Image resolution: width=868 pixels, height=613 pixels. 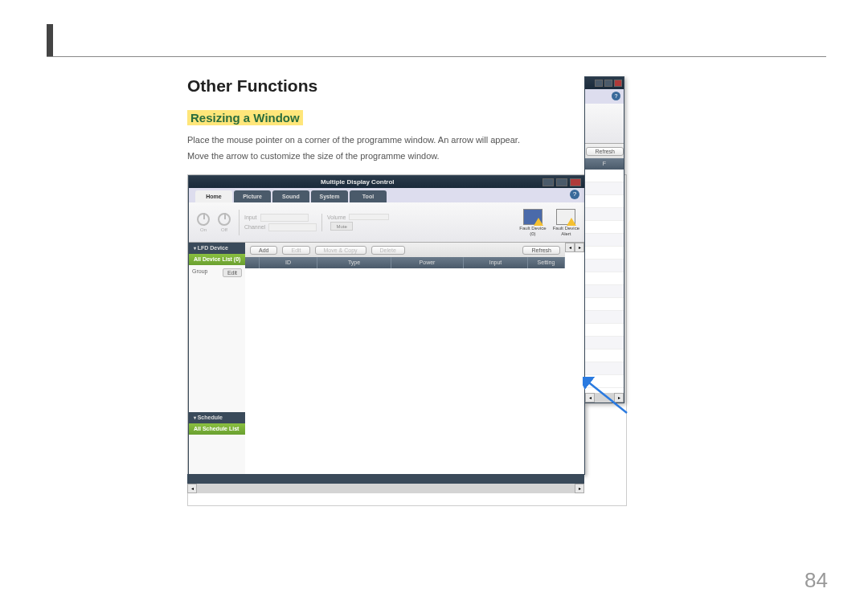 I want to click on tab-home: Home, so click(x=214, y=196).